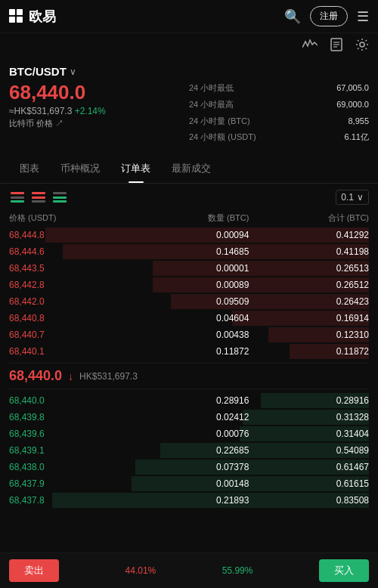 This screenshot has height=588, width=378. I want to click on buy-order-row: 68,440.0 0.28916 0.28916, so click(189, 401).